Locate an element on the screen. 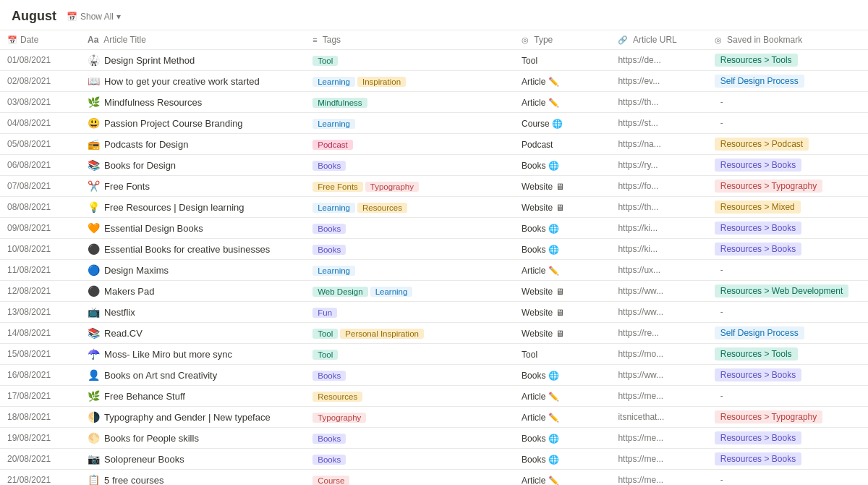 This screenshot has width=868, height=485. title-emoji: 📷 is located at coordinates (94, 459).